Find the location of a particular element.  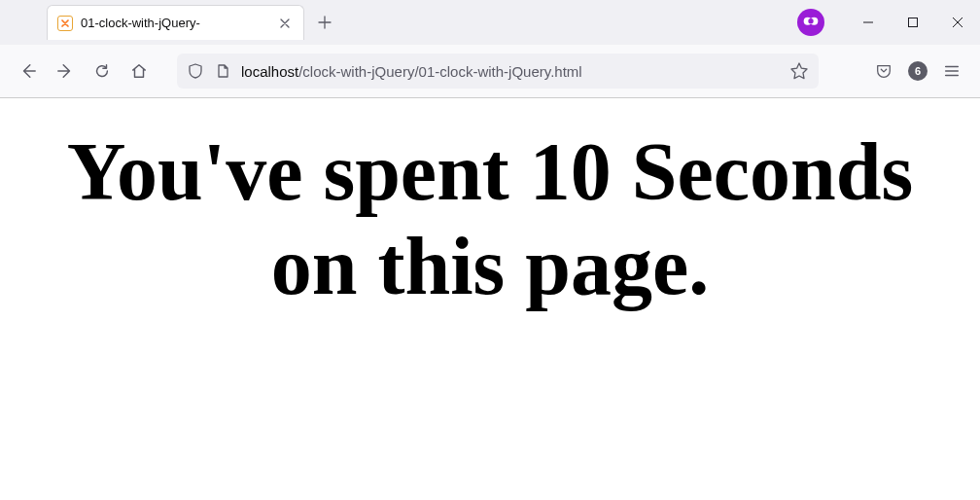

address-bar: localhost/clock-with-jQuery/01-clock-wit… is located at coordinates (498, 71).